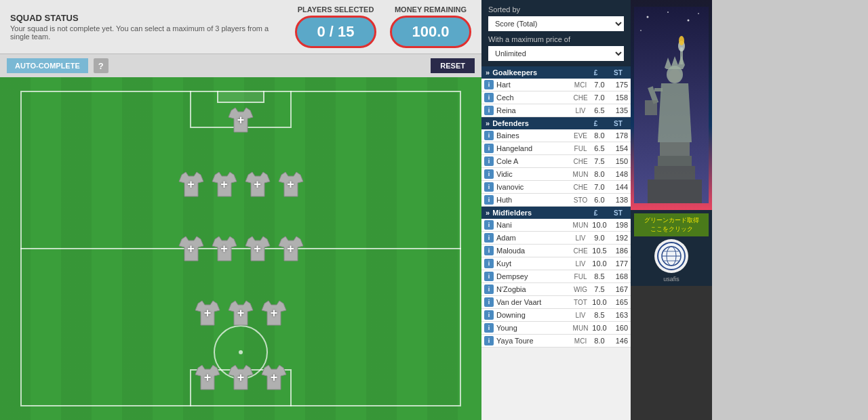  What do you see at coordinates (489, 302) in the screenshot?
I see `player-info-btn-vandervaart: i` at bounding box center [489, 302].